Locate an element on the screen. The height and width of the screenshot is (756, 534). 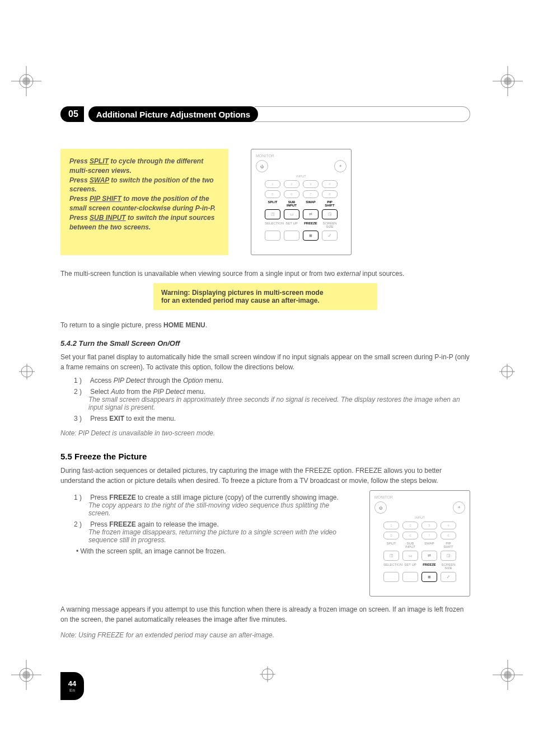
remote-label-size: SCREEN SIZE is located at coordinates (330, 225).